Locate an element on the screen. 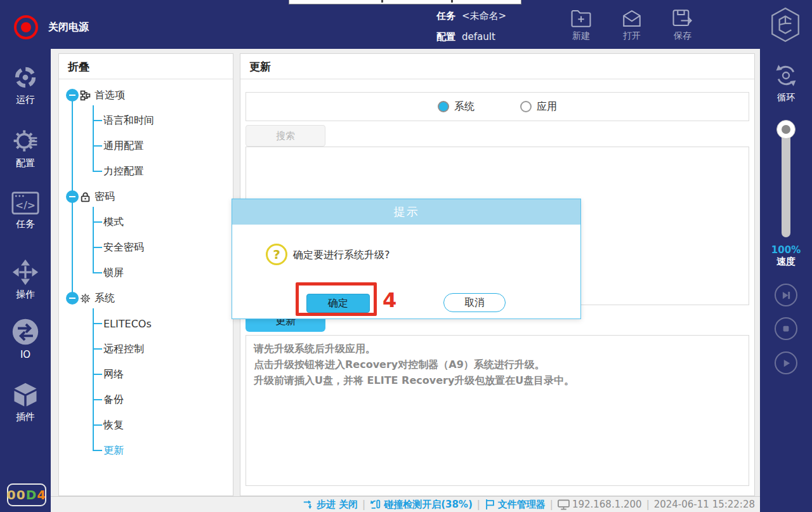  tree-item-preferences: 首选项 is located at coordinates (110, 95).